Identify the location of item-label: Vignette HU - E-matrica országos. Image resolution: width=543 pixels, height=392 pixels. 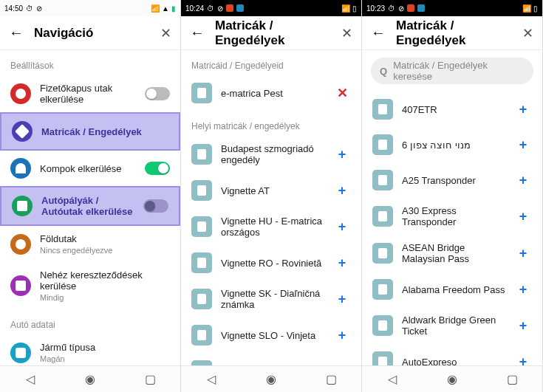
(273, 227).